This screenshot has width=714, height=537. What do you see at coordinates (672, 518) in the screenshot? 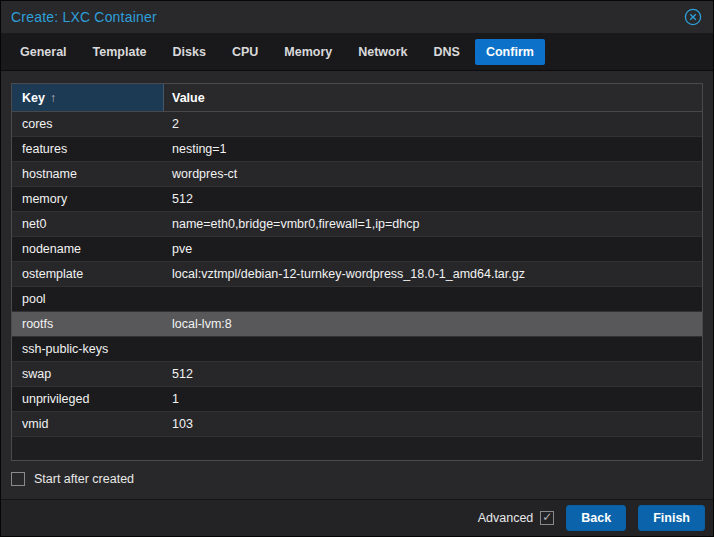
I see `finish-button: Finish` at bounding box center [672, 518].